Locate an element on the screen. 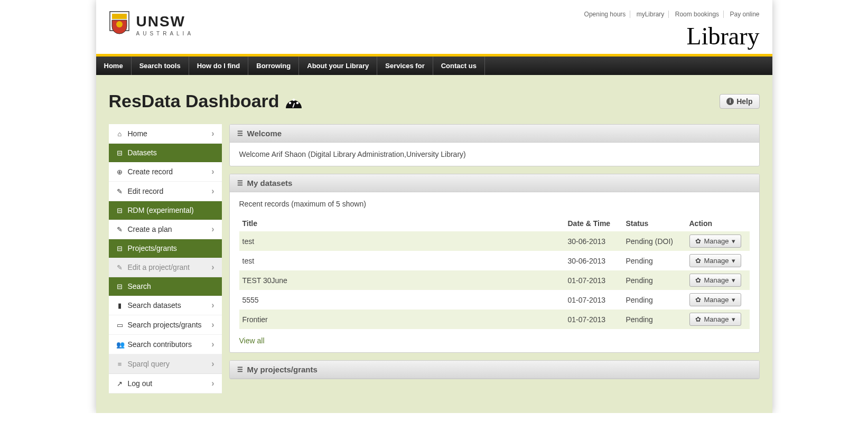 The image size is (868, 422). sidebar-section-rdm-experimental-: ⊟RDM (experimental) is located at coordinates (165, 210).